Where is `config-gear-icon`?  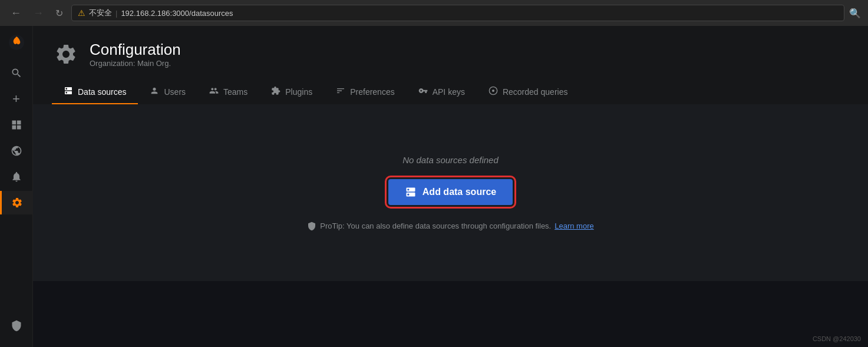
config-gear-icon is located at coordinates (66, 54).